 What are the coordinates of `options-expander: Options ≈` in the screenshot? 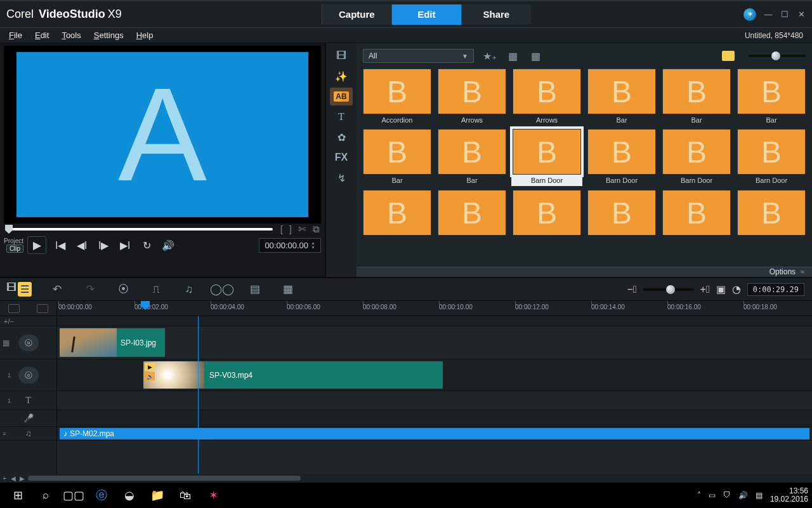 It's located at (584, 272).